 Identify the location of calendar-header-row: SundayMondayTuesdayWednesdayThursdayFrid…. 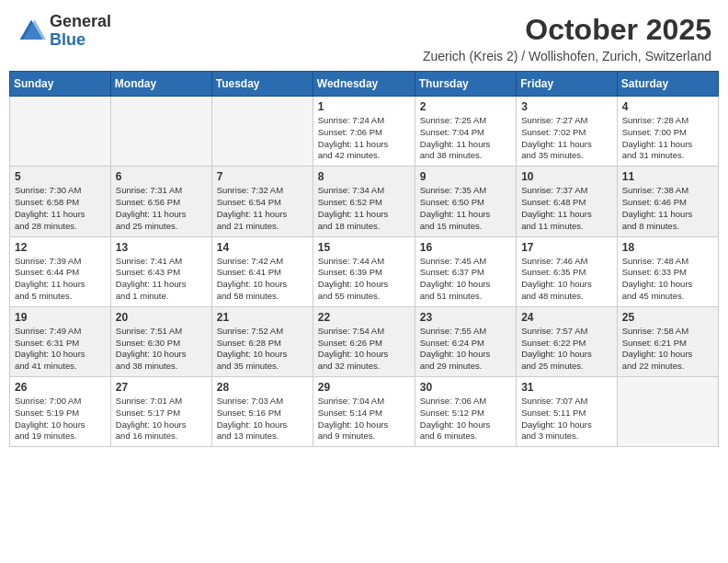
(364, 85).